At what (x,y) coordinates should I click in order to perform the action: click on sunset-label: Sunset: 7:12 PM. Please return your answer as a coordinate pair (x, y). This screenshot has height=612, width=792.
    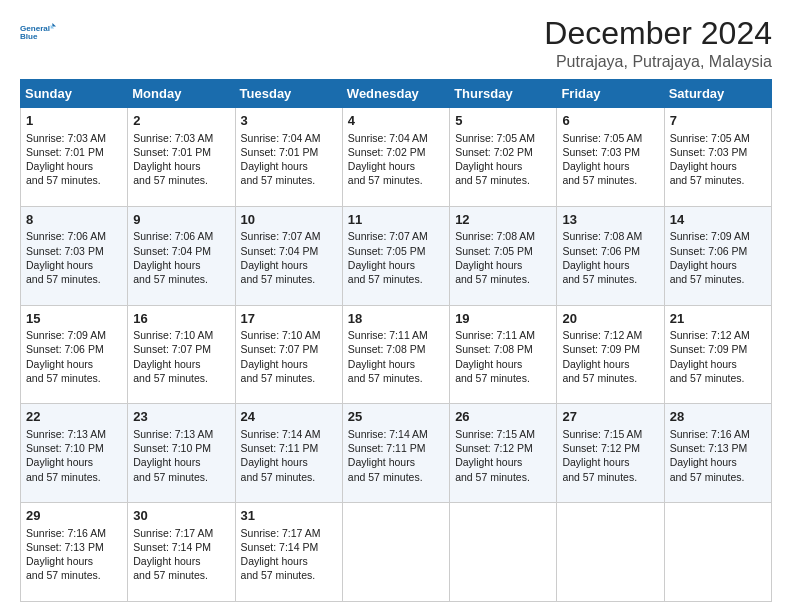
    Looking at the image, I should click on (601, 448).